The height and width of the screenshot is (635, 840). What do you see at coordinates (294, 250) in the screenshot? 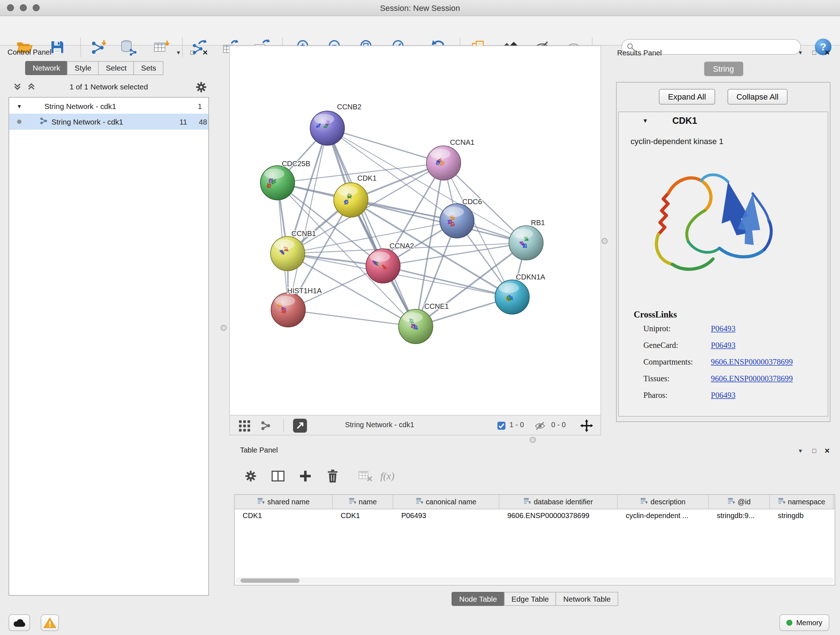
I see `network-node: CCNB1` at bounding box center [294, 250].